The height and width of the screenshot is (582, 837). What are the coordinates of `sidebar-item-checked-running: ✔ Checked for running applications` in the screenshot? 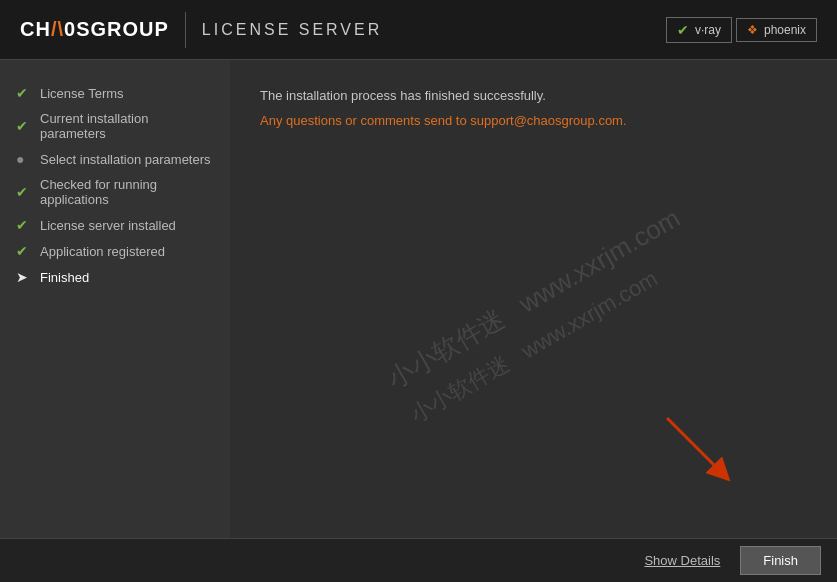 It's located at (115, 192).